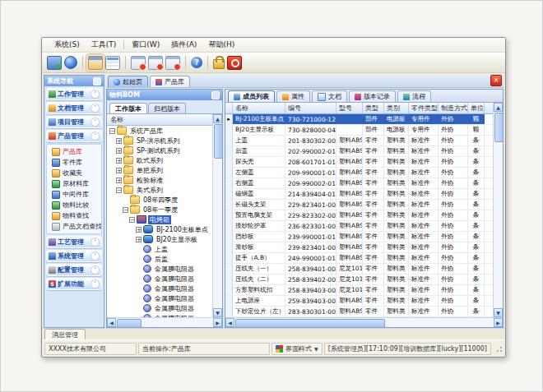 This screenshot has height=392, width=543. Describe the element at coordinates (65, 334) in the screenshot. I see `message-tab: 消息管理` at that location.